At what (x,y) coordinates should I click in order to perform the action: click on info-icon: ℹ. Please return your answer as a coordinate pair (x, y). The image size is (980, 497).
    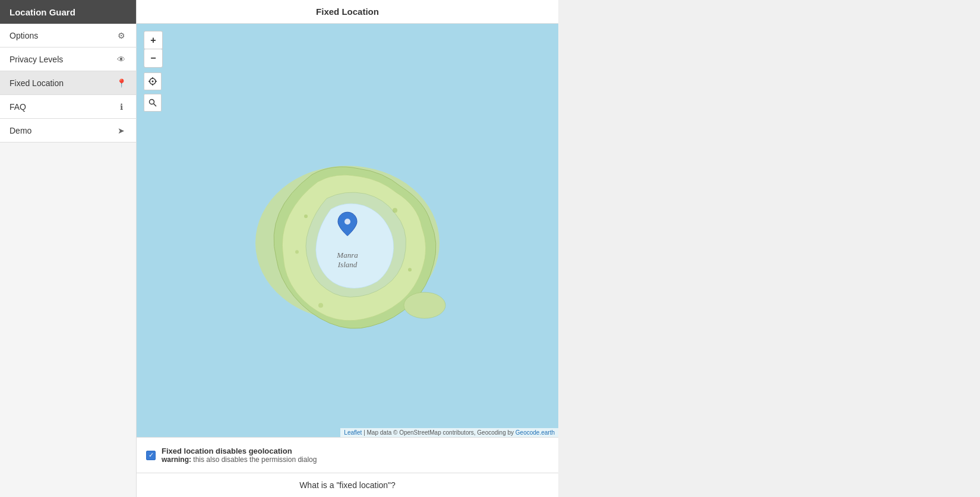
    Looking at the image, I should click on (121, 107).